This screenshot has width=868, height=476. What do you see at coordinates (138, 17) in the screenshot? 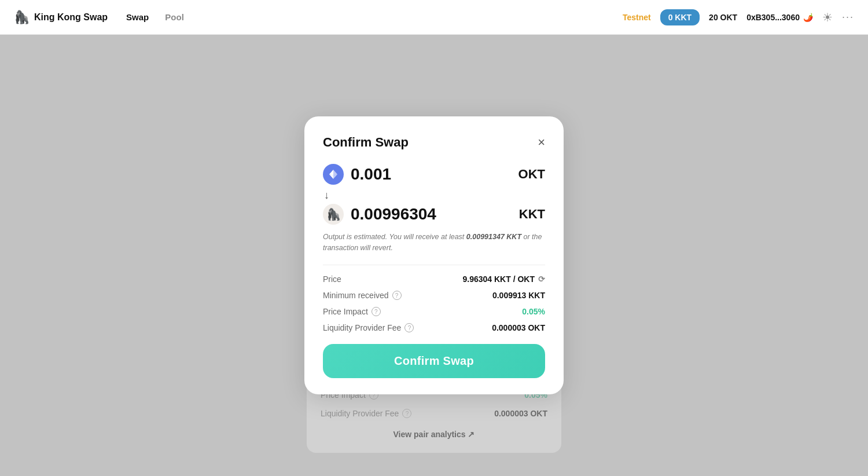
I see `nav-swap: Swap` at bounding box center [138, 17].